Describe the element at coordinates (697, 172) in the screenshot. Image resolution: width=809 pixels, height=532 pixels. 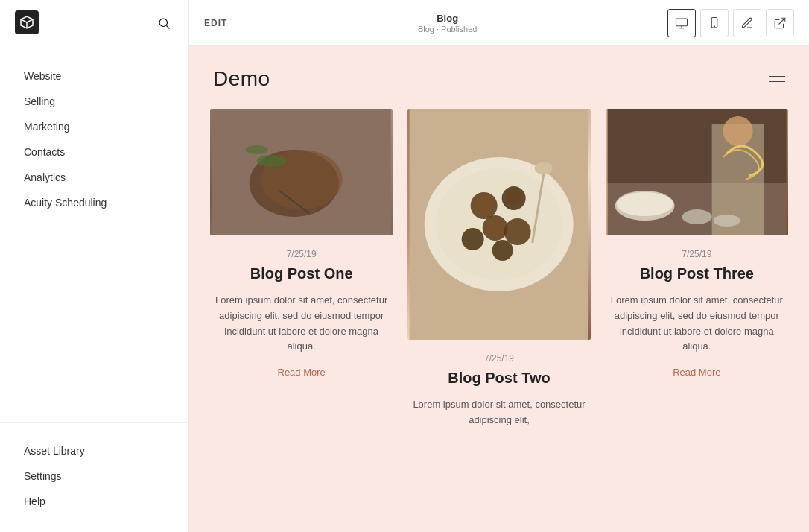
I see `post-3-image-svg` at that location.